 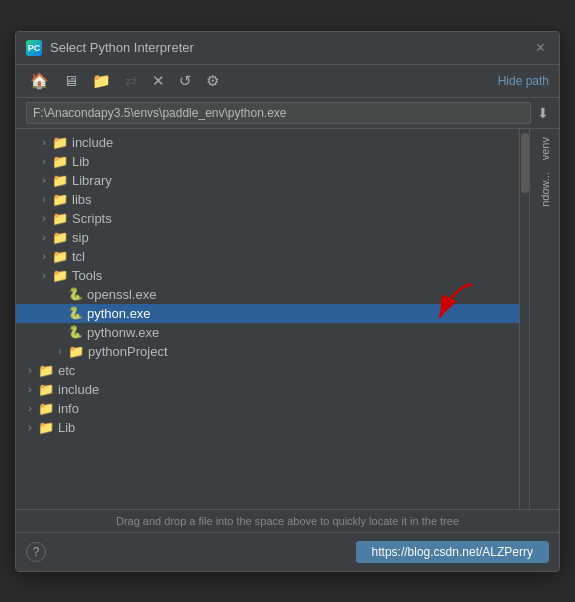 I want to click on ndow-label: ndow..., so click(x=545, y=190).